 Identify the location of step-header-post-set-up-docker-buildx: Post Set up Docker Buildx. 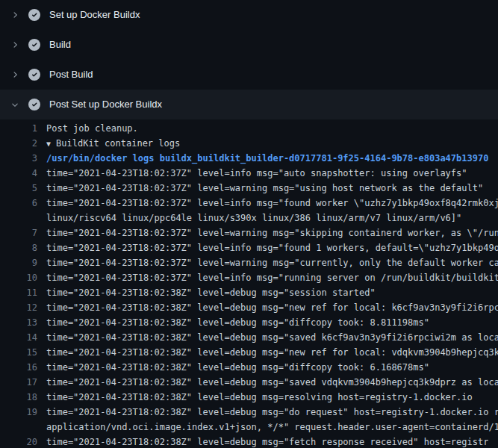
(249, 105).